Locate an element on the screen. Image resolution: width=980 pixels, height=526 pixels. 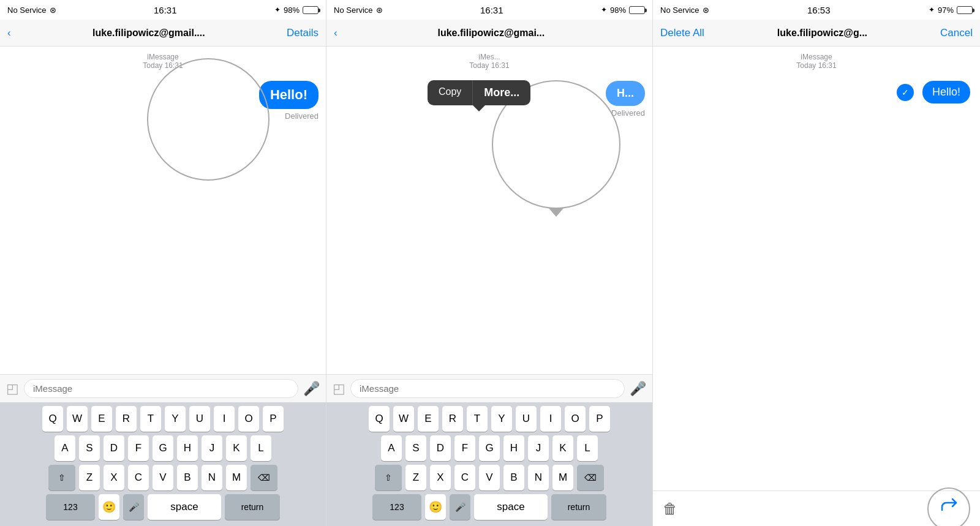
key2-s: S is located at coordinates (416, 448).